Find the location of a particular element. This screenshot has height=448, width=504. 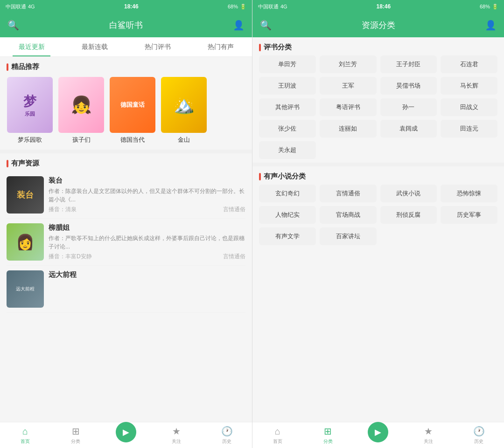

home-icon-left: ⌂ is located at coordinates (25, 432).